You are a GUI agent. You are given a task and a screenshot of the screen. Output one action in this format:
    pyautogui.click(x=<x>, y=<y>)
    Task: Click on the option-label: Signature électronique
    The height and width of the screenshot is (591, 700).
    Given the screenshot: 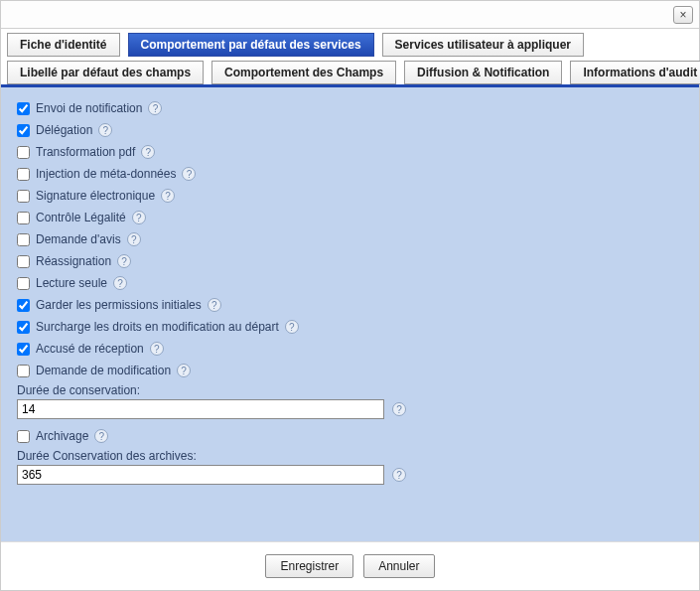 What is the action you would take?
    pyautogui.click(x=95, y=196)
    